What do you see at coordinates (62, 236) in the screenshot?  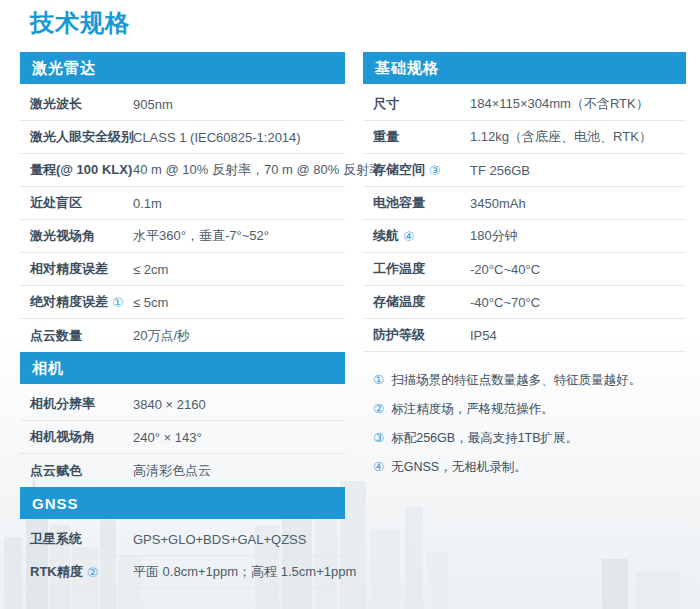 I see `spec-label-text: 激光视场角` at bounding box center [62, 236].